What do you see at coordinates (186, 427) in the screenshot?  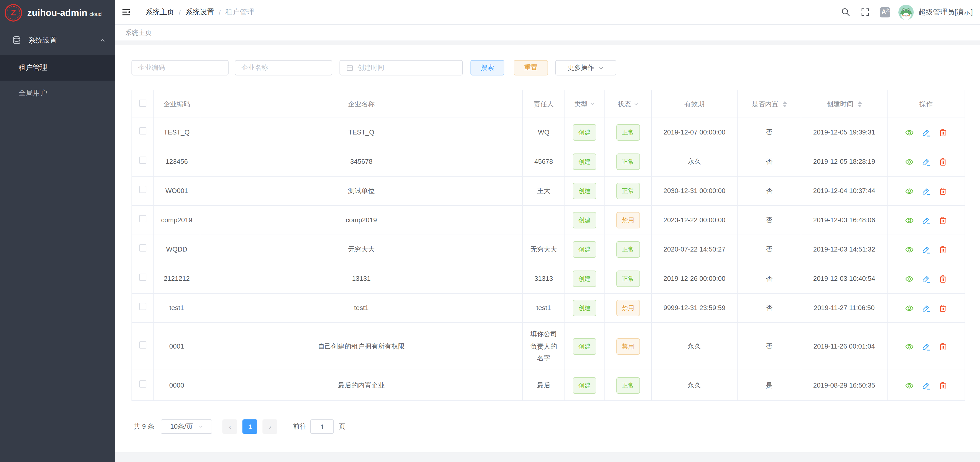 I see `page-size-select: 10条/页` at bounding box center [186, 427].